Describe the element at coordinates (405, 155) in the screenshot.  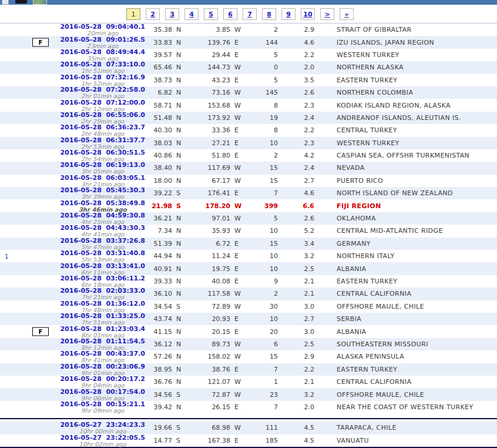
I see `region-name: CASPIAN SEA, OFFSHR TURKMENISTAN` at that location.